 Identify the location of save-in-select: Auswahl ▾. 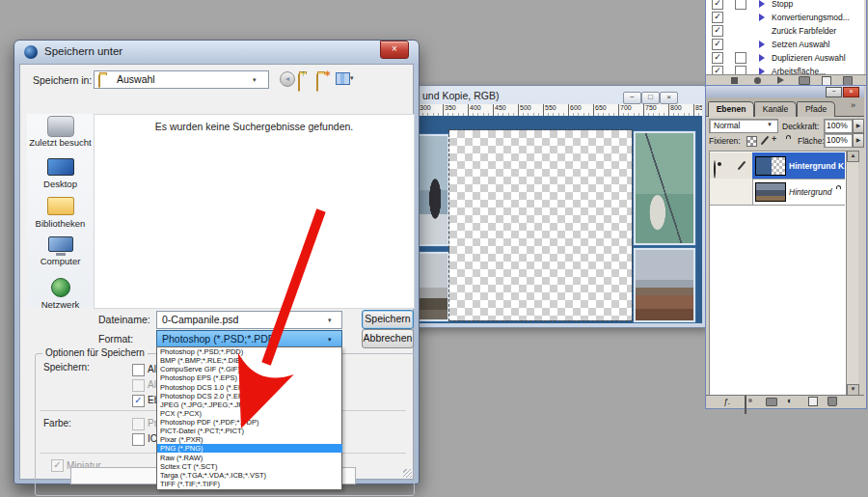
(181, 79).